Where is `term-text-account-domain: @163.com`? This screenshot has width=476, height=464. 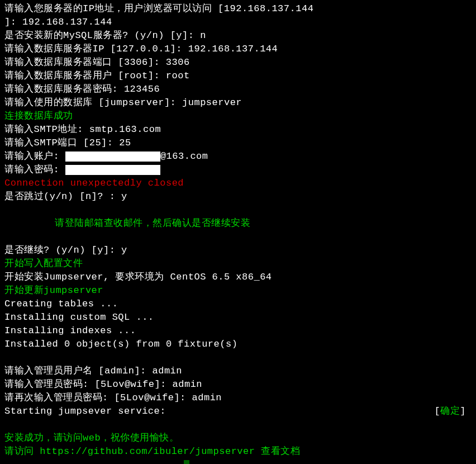 term-text-account-domain: @163.com is located at coordinates (184, 157).